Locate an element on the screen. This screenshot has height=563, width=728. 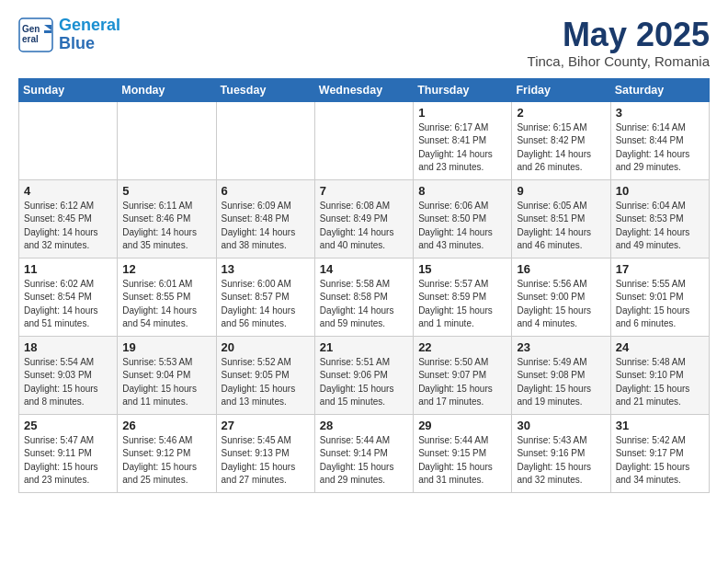
week-row-3: 11Sunrise: 6:02 AM Sunset: 8:54 PM Dayli… is located at coordinates (364, 296).